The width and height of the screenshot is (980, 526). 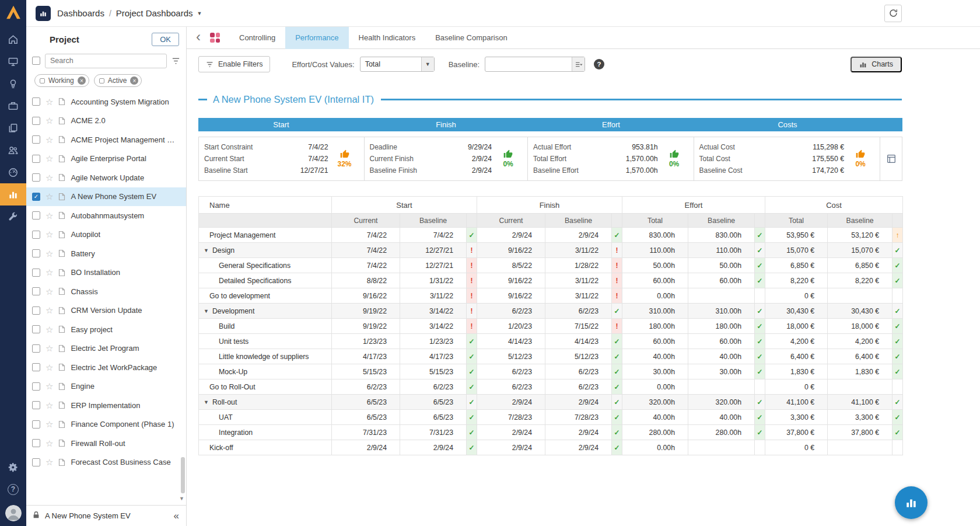 I want to click on project-list-item: ☆Forecast Cost Business Case, so click(x=106, y=462).